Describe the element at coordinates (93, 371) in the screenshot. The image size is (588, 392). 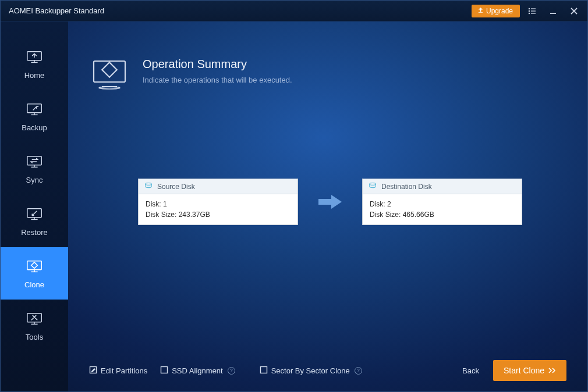
I see `edit-icon` at that location.